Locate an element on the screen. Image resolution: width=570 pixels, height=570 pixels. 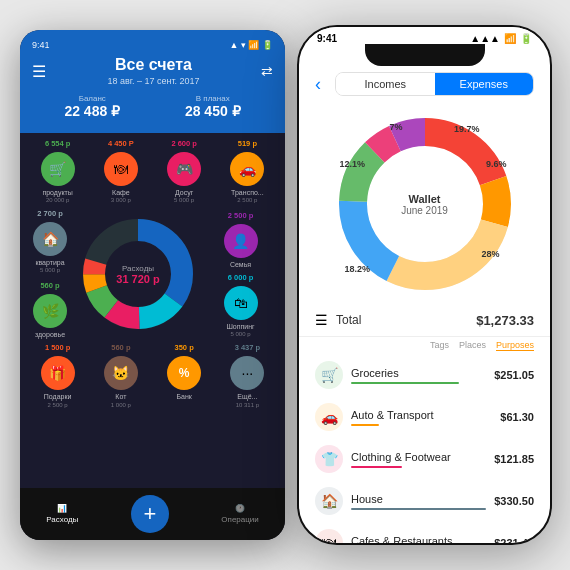
android-history-label: Операции is located at coordinates (240, 520).